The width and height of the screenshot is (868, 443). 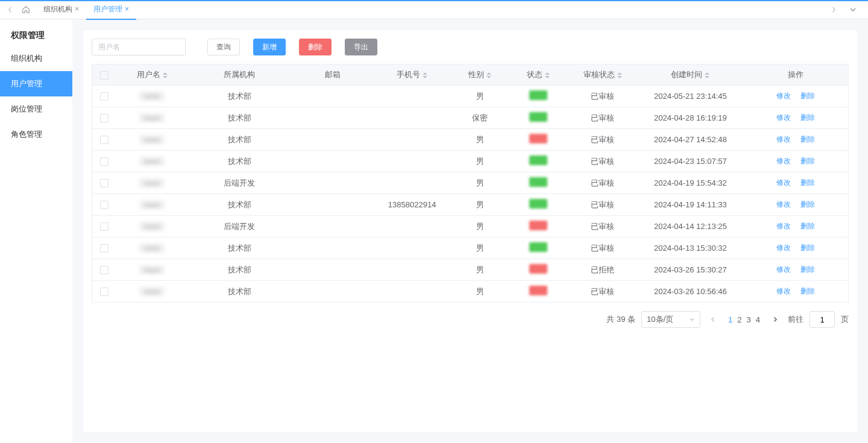 I want to click on sidebar-item-3: 角色管理, so click(x=36, y=134).